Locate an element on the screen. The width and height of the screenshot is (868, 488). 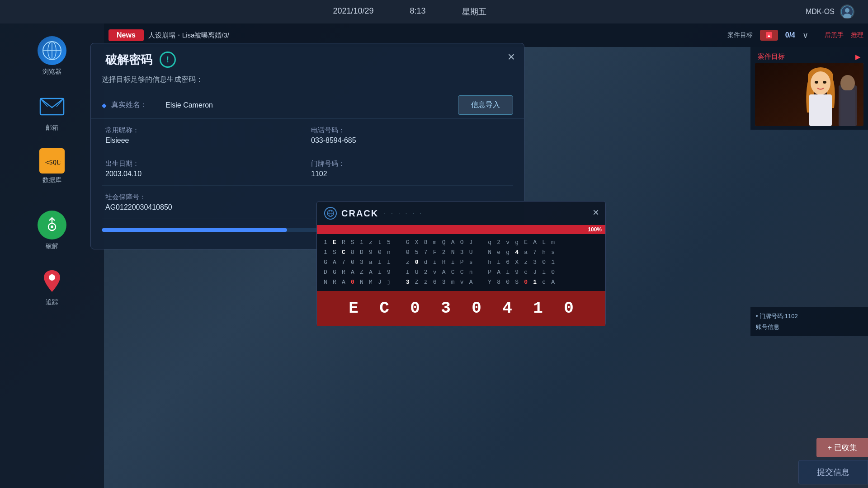
result-char-0b: 0 is located at coordinates (476, 308).